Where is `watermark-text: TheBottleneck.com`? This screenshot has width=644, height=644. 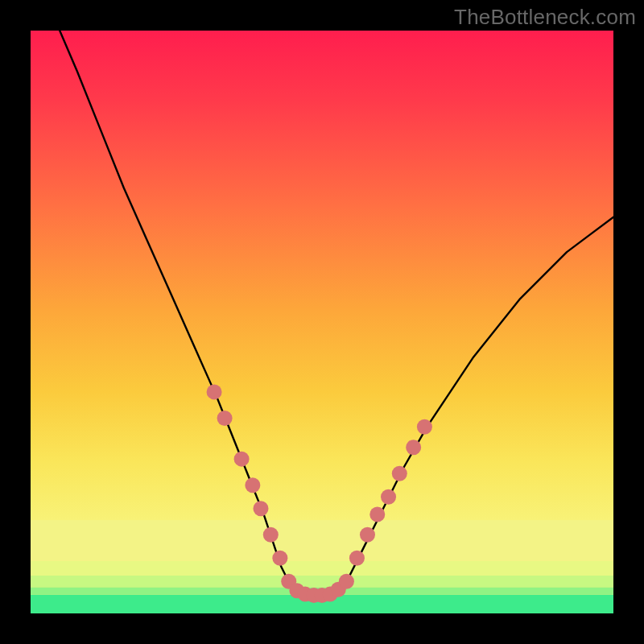 watermark-text: TheBottleneck.com is located at coordinates (545, 18).